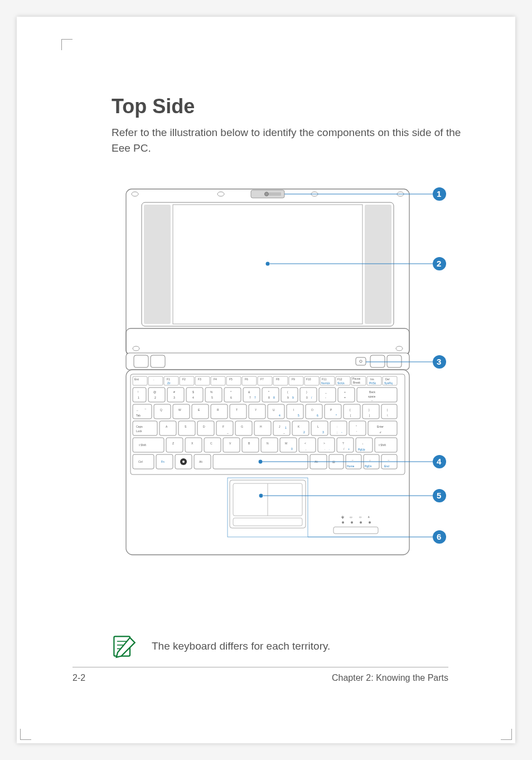 The height and width of the screenshot is (760, 532). Describe the element at coordinates (278, 379) in the screenshot. I see `svg-text: F8` at that location.